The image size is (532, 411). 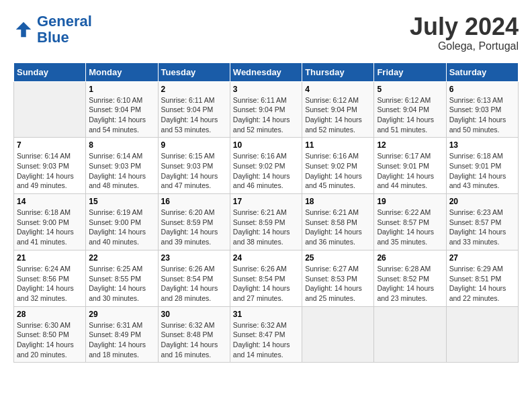 What do you see at coordinates (464, 46) in the screenshot?
I see `location-subtitle: Golega, Portugal` at bounding box center [464, 46].